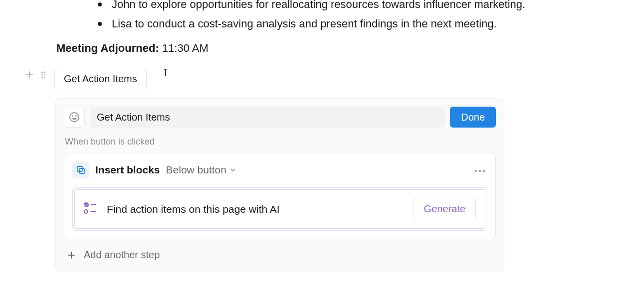 The image size is (644, 293). I want to click on ai-prompt-text: Find action items on this page with AI, so click(255, 209).